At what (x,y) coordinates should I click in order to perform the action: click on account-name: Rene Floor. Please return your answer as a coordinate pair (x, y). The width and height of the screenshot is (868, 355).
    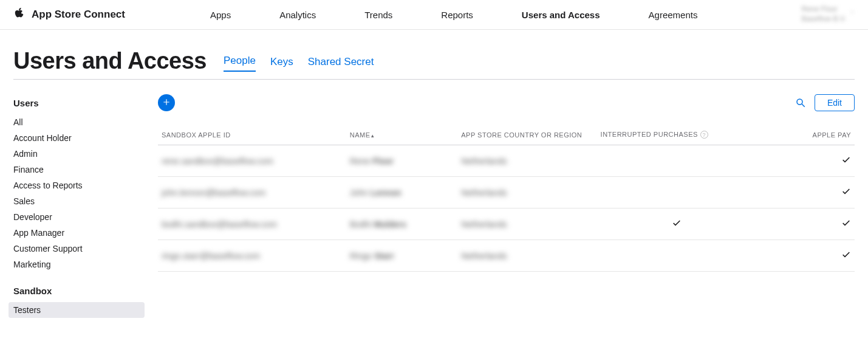
    Looking at the image, I should click on (824, 10).